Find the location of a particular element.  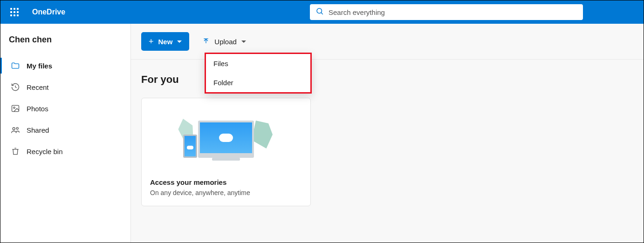

sidebar-item-label: Recent is located at coordinates (38, 88).